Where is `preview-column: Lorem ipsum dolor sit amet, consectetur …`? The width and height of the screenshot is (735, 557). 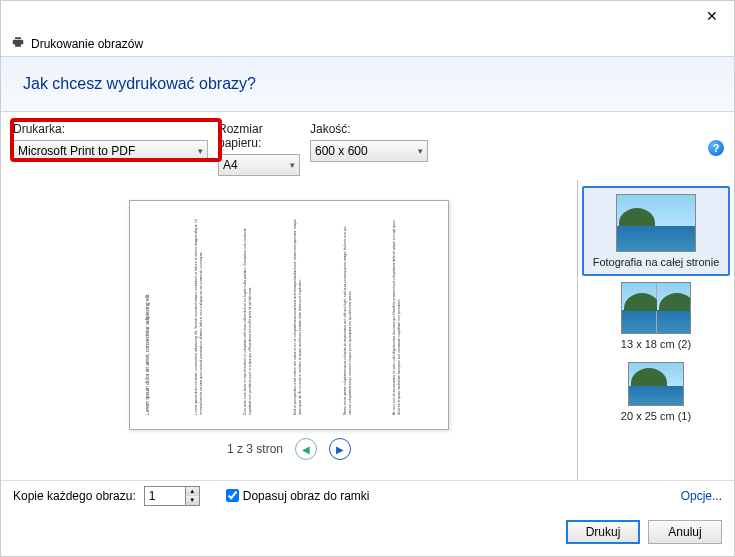
preview-column: Lorem ipsum dolor sit amet, consectetur … is located at coordinates (215, 315).